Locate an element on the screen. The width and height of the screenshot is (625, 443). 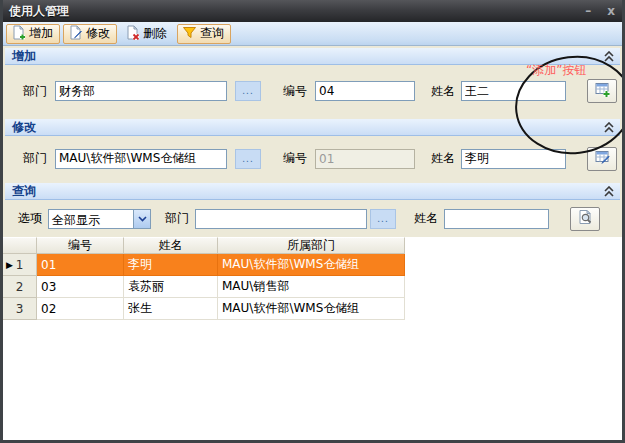
table-edit-icon is located at coordinates (602, 159).